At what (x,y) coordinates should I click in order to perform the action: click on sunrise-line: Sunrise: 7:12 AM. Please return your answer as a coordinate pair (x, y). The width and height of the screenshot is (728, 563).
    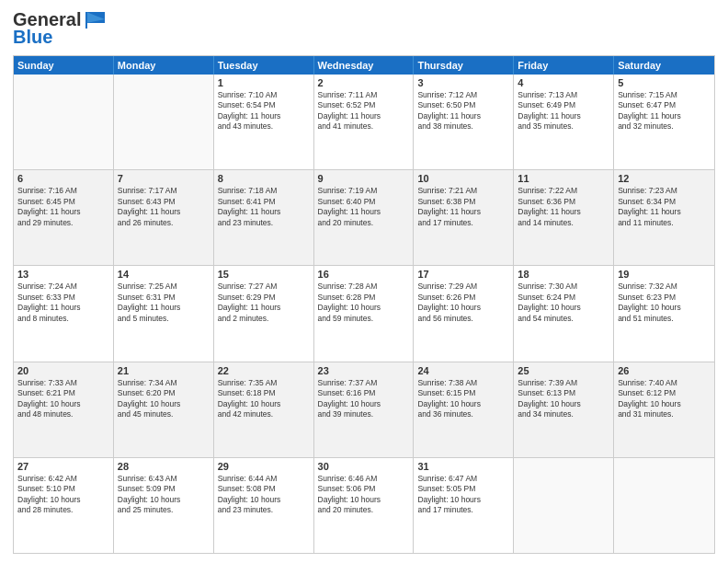
    Looking at the image, I should click on (463, 96).